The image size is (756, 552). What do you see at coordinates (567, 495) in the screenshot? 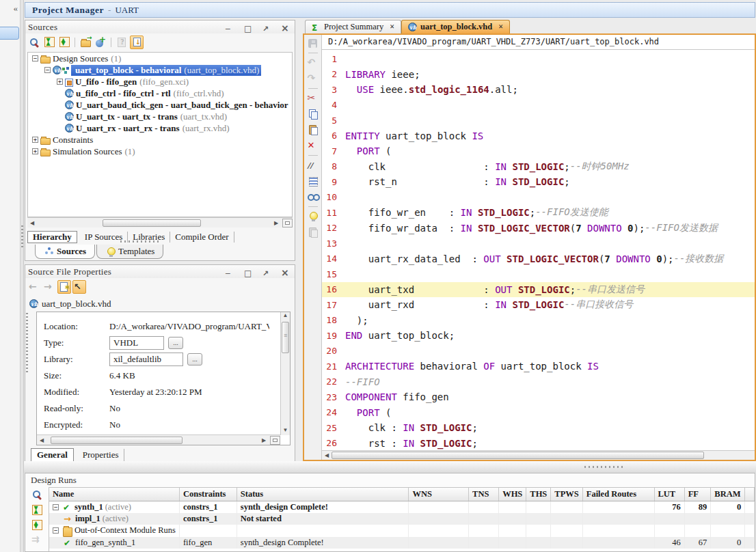
I see `column-header-tpws: TPWS` at bounding box center [567, 495].